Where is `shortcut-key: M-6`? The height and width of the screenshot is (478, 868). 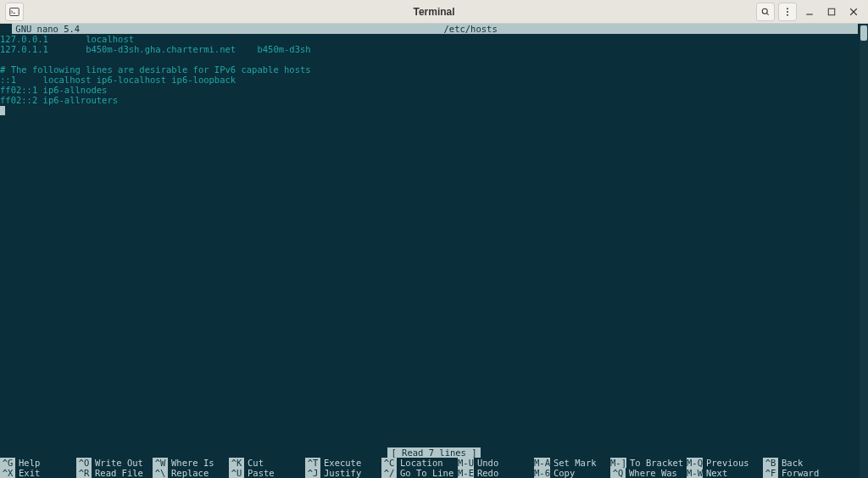 shortcut-key: M-6 is located at coordinates (542, 473).